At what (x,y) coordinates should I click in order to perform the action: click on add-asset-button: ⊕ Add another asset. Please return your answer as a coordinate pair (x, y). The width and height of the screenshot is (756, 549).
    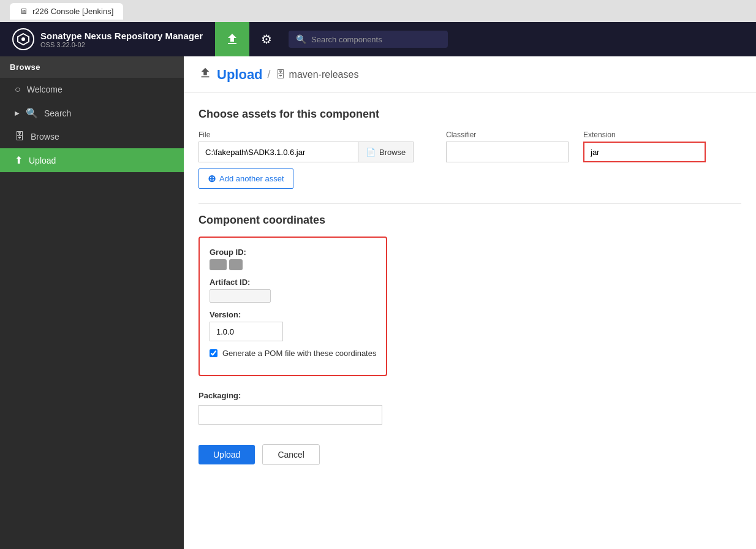
    Looking at the image, I should click on (246, 179).